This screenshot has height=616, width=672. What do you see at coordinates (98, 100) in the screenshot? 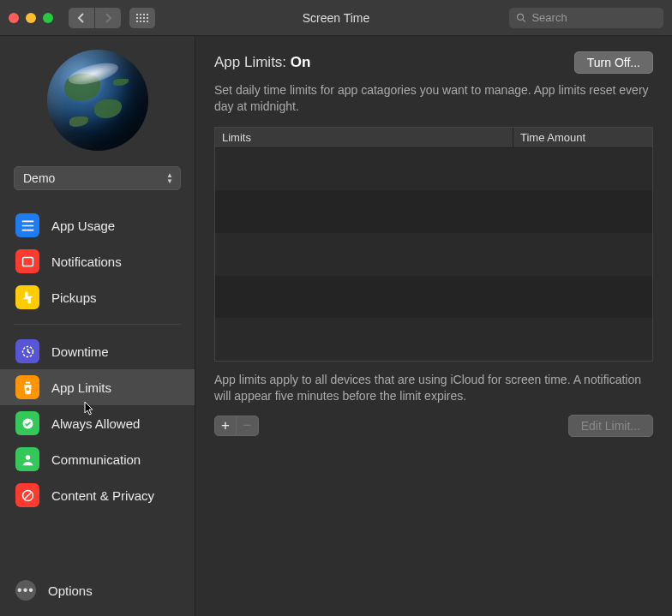
I see `globe-avatar` at bounding box center [98, 100].